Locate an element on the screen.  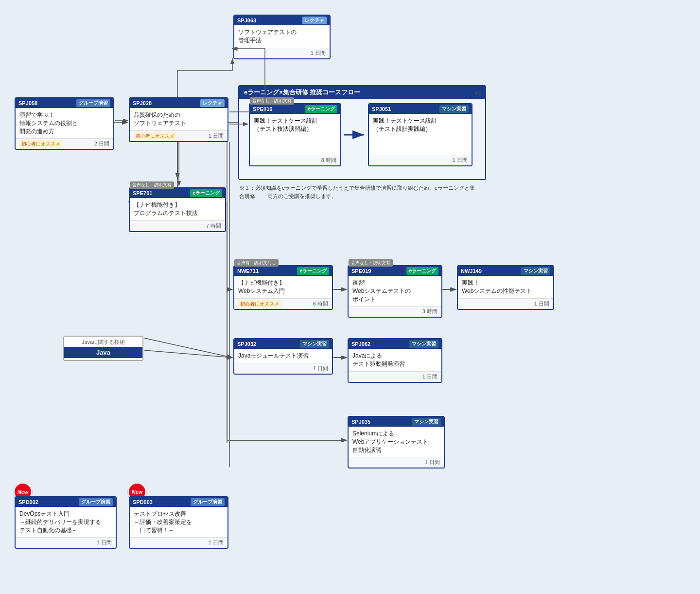
spj063-id: SPJ063 is located at coordinates (247, 20).